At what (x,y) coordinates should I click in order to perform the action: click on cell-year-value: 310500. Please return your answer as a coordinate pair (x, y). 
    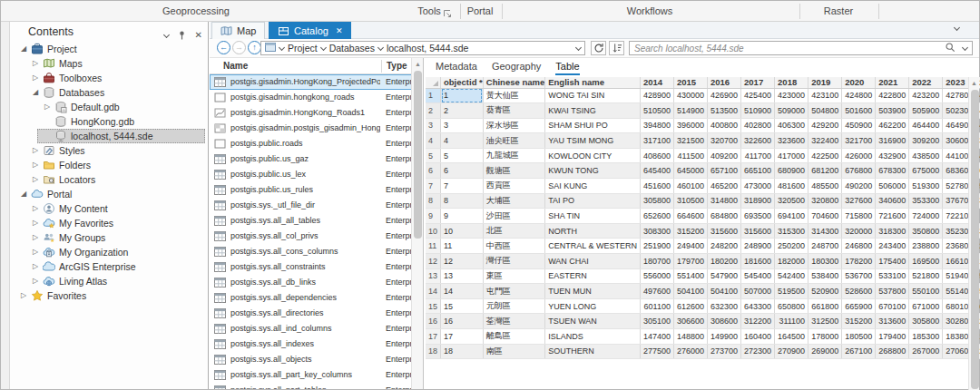
    Looking at the image, I should click on (690, 201).